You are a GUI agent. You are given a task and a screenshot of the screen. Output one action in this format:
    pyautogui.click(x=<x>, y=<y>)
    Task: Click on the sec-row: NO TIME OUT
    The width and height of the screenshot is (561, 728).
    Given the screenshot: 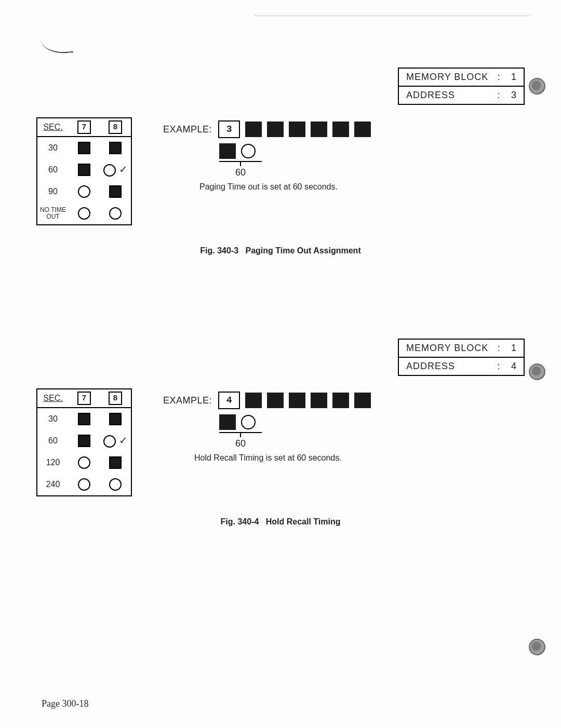 What is the action you would take?
    pyautogui.click(x=84, y=213)
    